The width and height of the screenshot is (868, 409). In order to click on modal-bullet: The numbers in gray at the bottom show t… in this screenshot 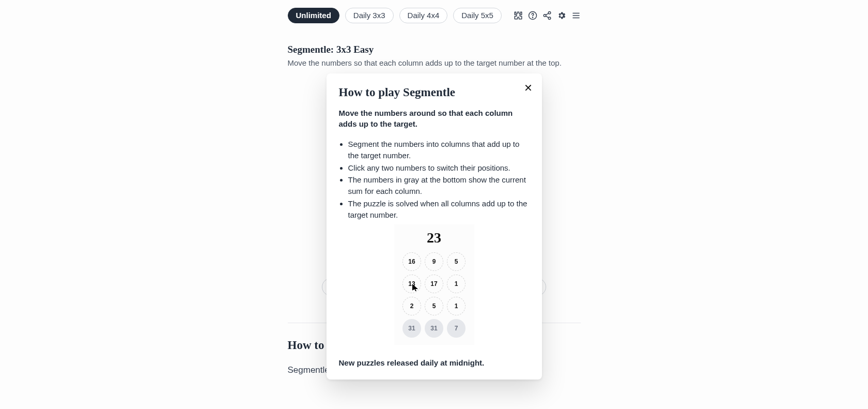, I will do `click(439, 186)`.